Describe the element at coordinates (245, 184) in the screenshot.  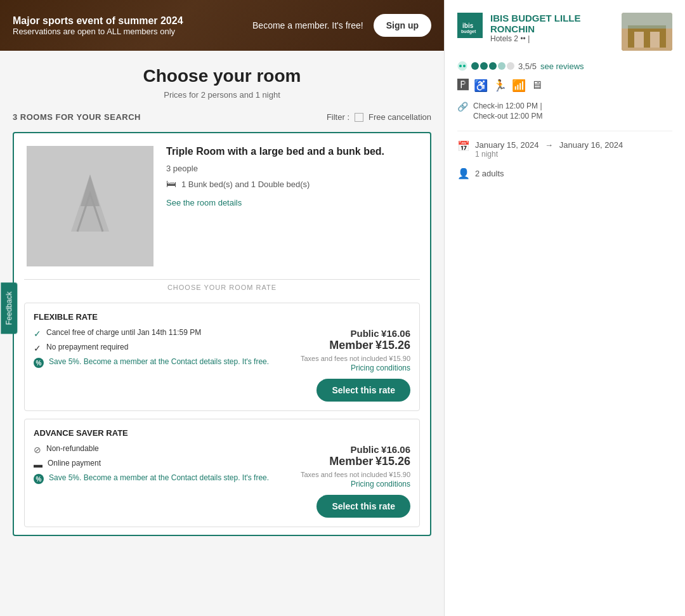
I see `beds-text: 1 Bunk bed(s) and 1 Double bed(s)` at that location.